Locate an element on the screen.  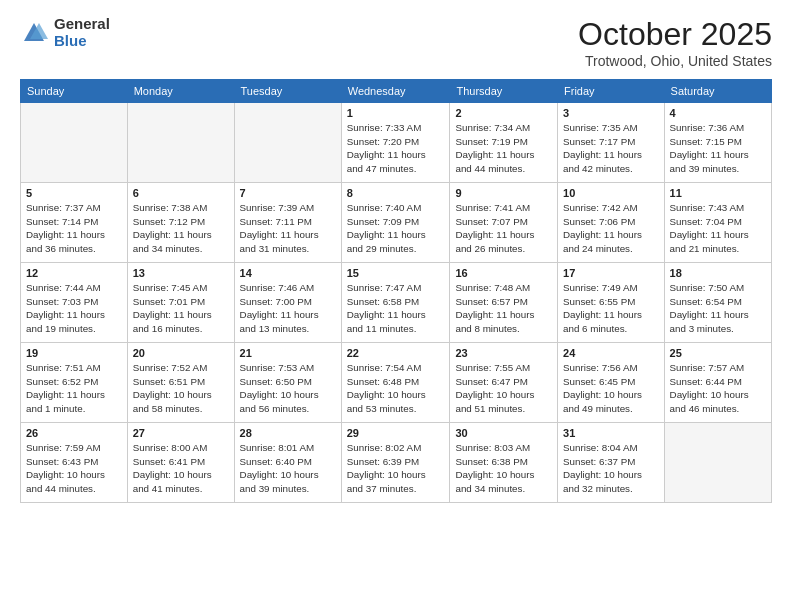
day-info: Sunrise: 7:49 AM Sunset: 6:55 PM Dayligh… is located at coordinates (611, 308).